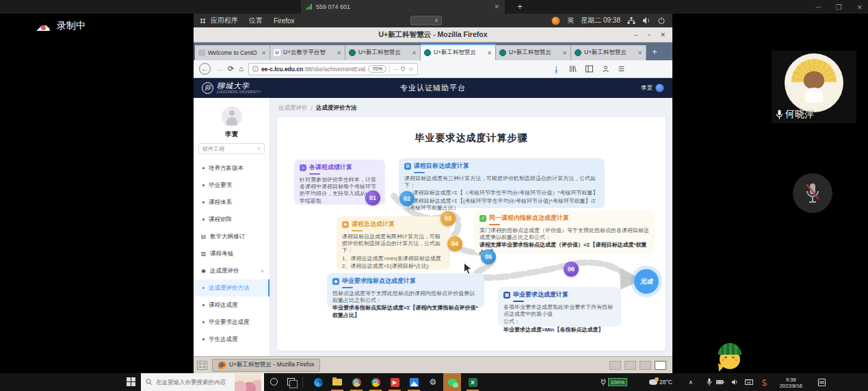  What do you see at coordinates (661, 366) in the screenshot?
I see `workspace-4-active` at bounding box center [661, 366].